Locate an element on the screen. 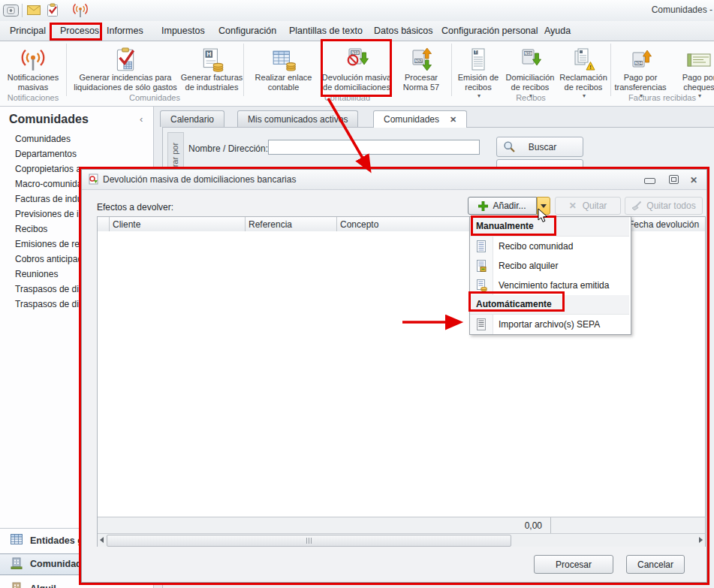  menu-informes: Informes is located at coordinates (125, 31).